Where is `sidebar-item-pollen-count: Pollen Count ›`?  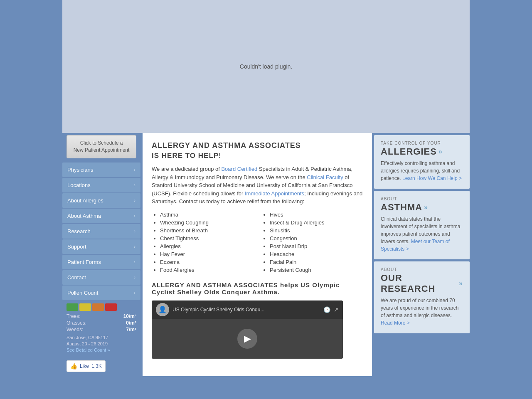 sidebar-item-pollen-count: Pollen Count › is located at coordinates (101, 293).